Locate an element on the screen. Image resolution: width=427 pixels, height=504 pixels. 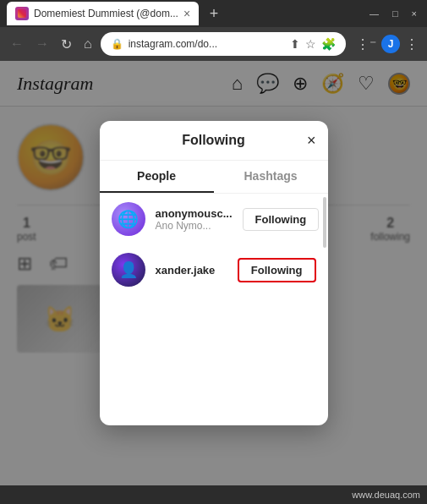
follow-info-1: anonymousc... Ano Nymo... is located at coordinates (194, 220).